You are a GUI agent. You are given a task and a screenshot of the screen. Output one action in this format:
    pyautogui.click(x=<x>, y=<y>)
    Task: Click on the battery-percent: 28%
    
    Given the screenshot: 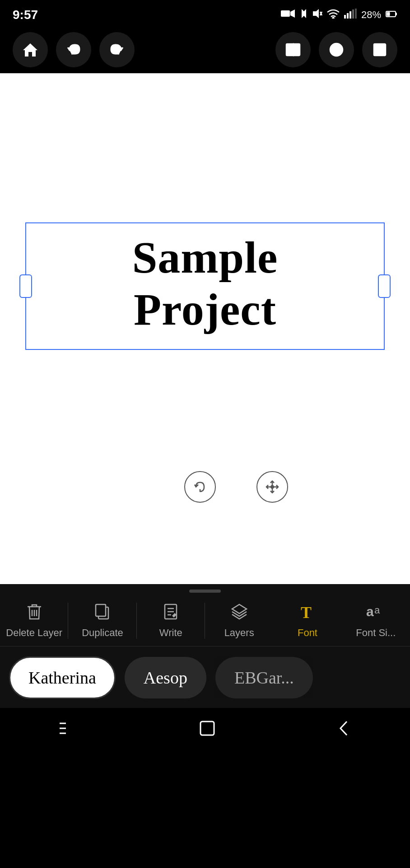 What is the action you would take?
    pyautogui.click(x=371, y=15)
    